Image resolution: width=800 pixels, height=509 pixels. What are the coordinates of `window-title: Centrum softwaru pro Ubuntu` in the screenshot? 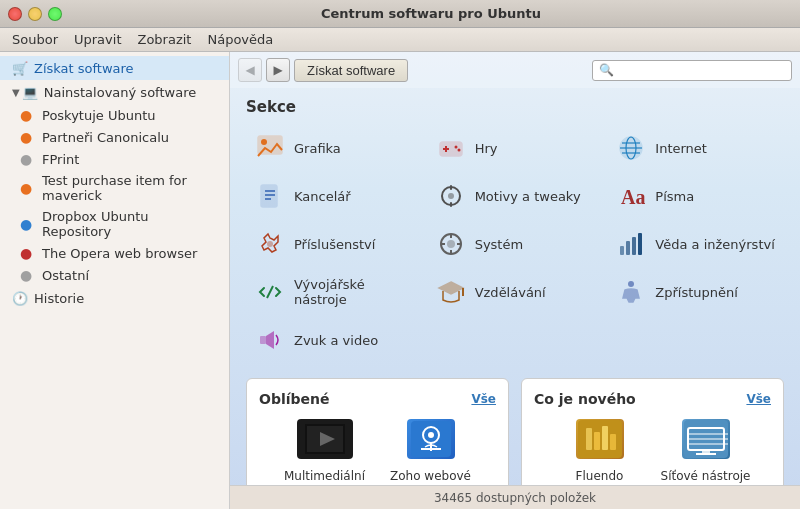 It's located at (431, 14).